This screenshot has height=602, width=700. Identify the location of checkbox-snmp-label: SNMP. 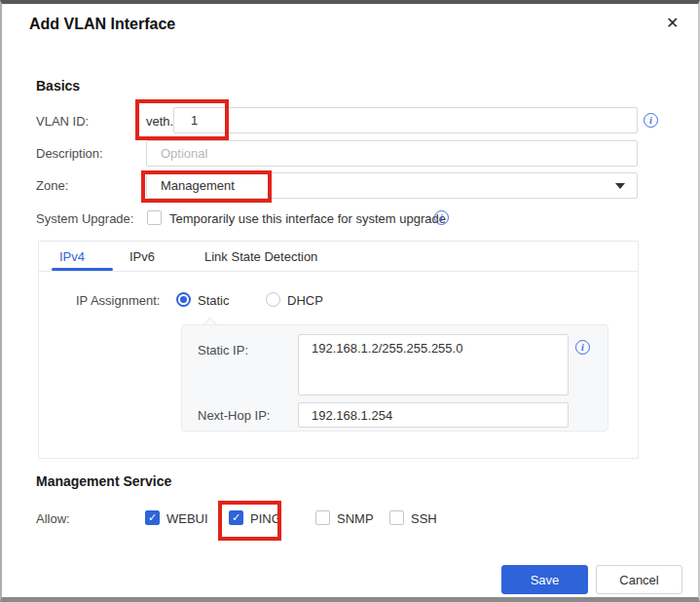
(355, 518).